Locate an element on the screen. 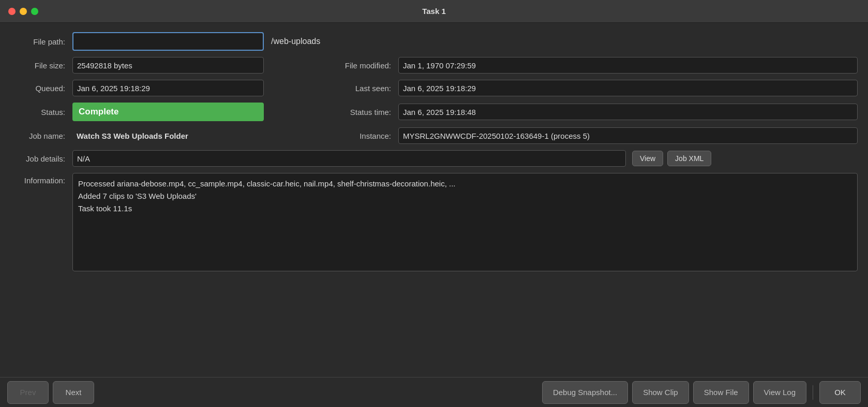  toolbar-divider is located at coordinates (813, 393).